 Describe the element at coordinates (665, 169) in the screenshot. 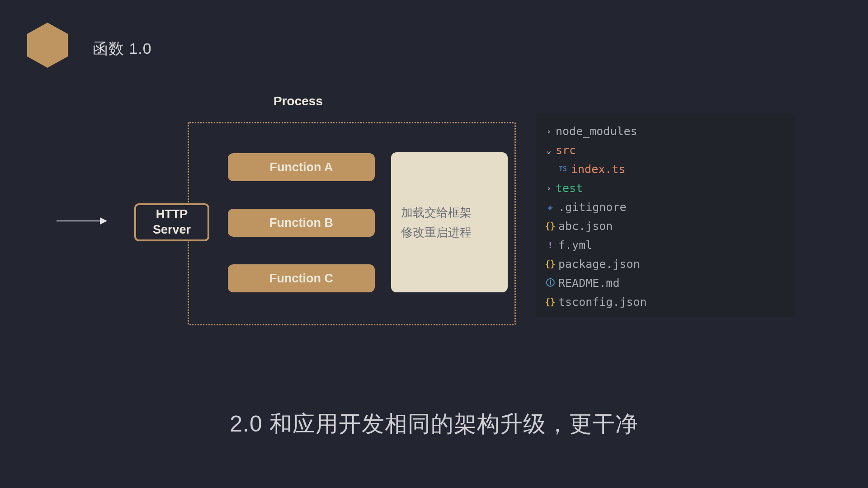

I see `tree-row-index-ts: TS index.ts` at that location.